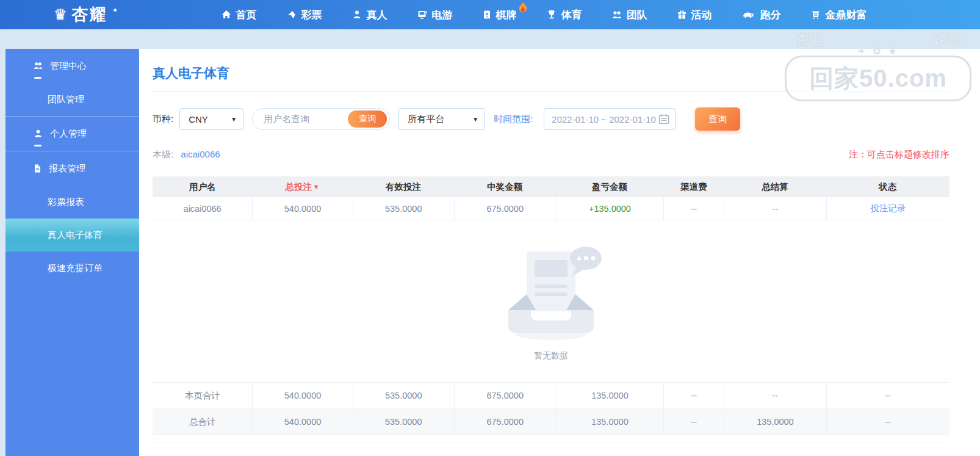  I want to click on sidebar-item-live-esports: 真人电子体育, so click(72, 235).